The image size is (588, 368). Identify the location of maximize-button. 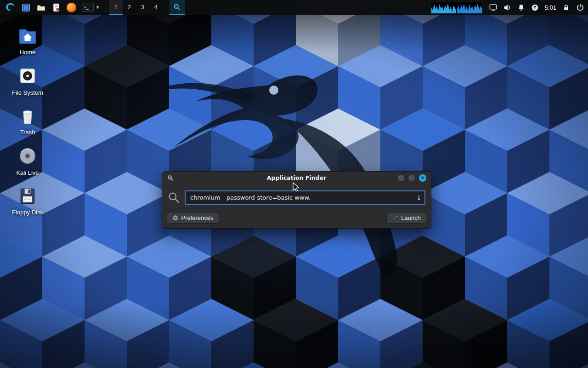
(412, 178).